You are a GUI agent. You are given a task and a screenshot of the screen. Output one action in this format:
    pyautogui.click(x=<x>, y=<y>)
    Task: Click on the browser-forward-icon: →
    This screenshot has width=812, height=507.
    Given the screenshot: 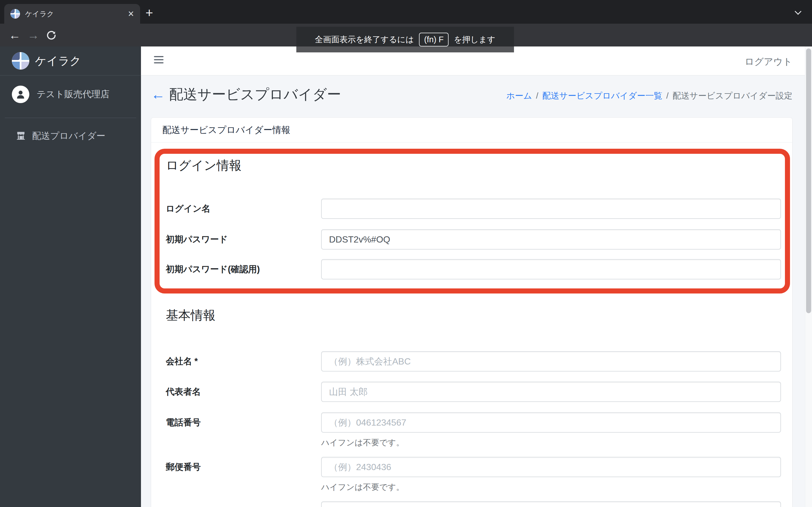 What is the action you would take?
    pyautogui.click(x=33, y=35)
    